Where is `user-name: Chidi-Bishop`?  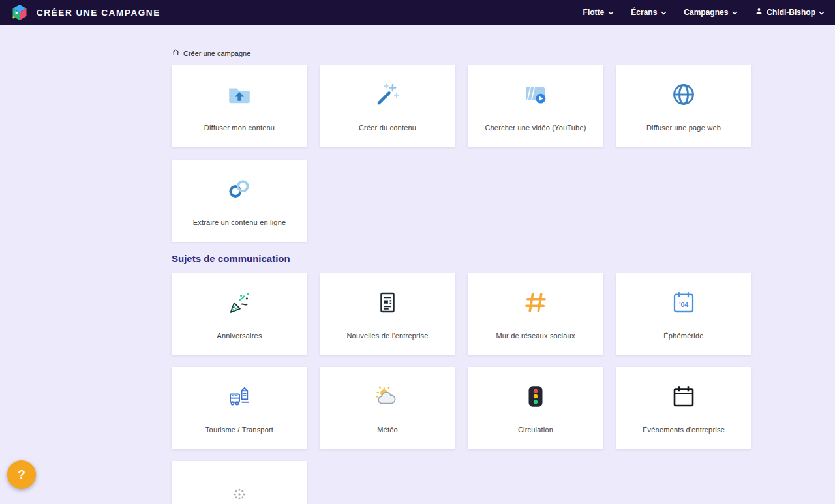
user-name: Chidi-Bishop is located at coordinates (791, 12).